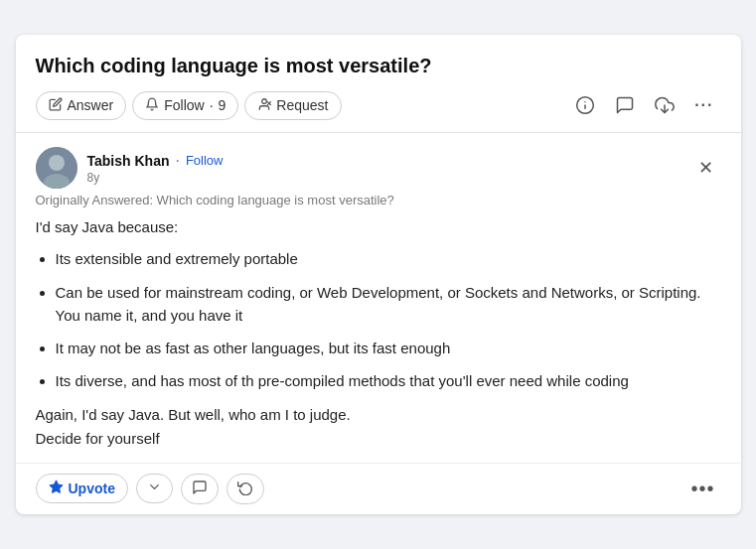  I want to click on person-icon, so click(264, 105).